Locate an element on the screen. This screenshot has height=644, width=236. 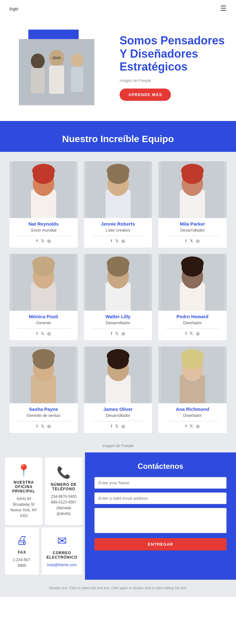
contact-cards-top: 📍 NUESTRA OFICINA PRINCIPAL SoHo 94 Broa… is located at coordinates (42, 490).